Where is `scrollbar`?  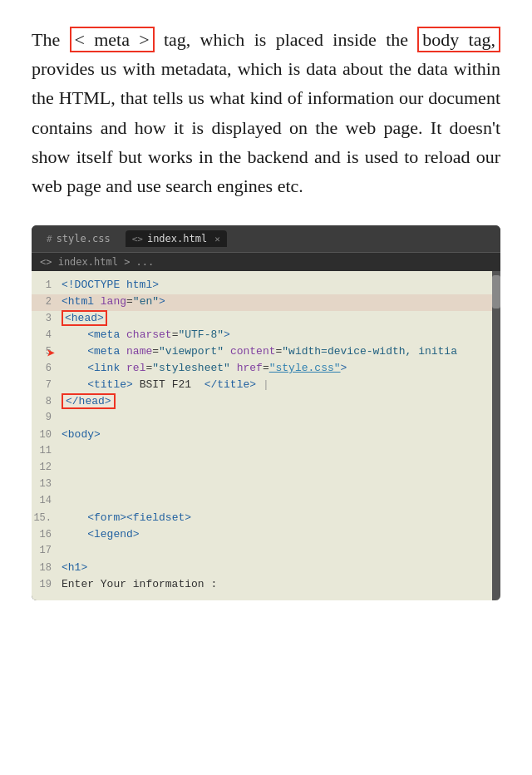 scrollbar is located at coordinates (496, 436).